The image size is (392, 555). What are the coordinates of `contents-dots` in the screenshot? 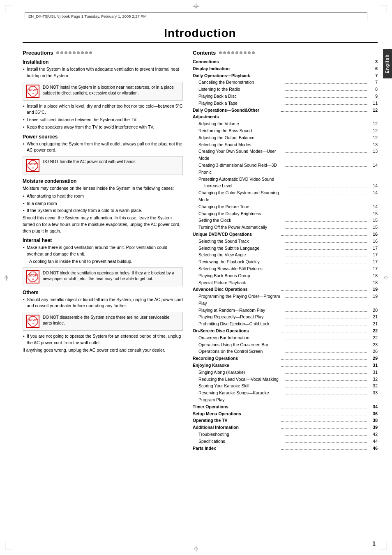 It's located at (237, 53).